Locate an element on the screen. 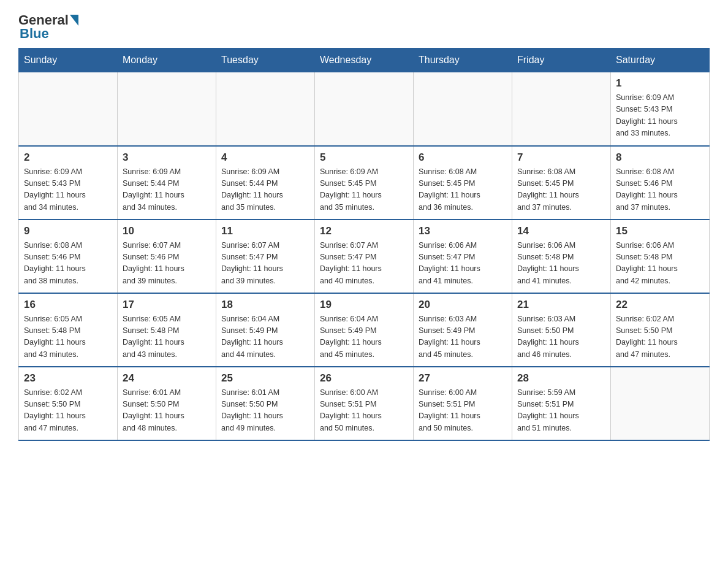 The image size is (728, 563). calendar-cell: 28Sunrise: 5:59 AM Sunset: 5:51 PM Dayli… is located at coordinates (561, 404).